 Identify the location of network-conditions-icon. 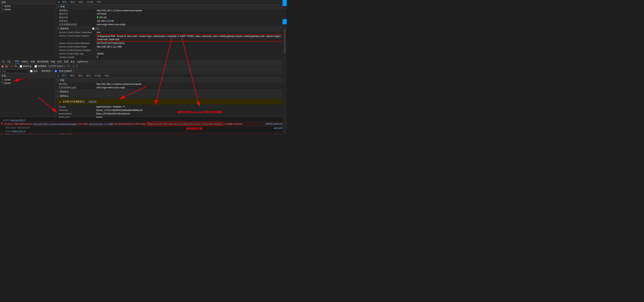
(68, 66).